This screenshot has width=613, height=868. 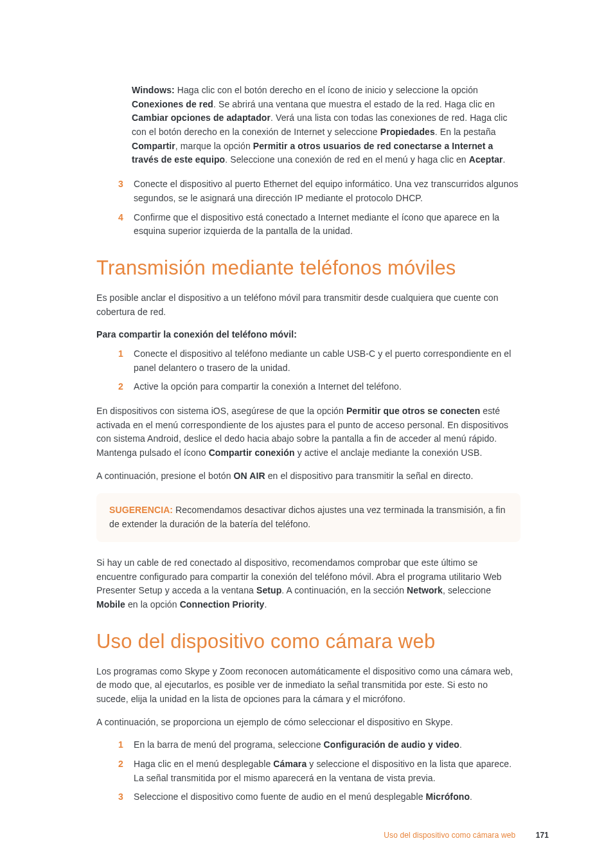 What do you see at coordinates (327, 361) in the screenshot?
I see `step-text: Conecte el dispositivo al teléfono media…` at bounding box center [327, 361].